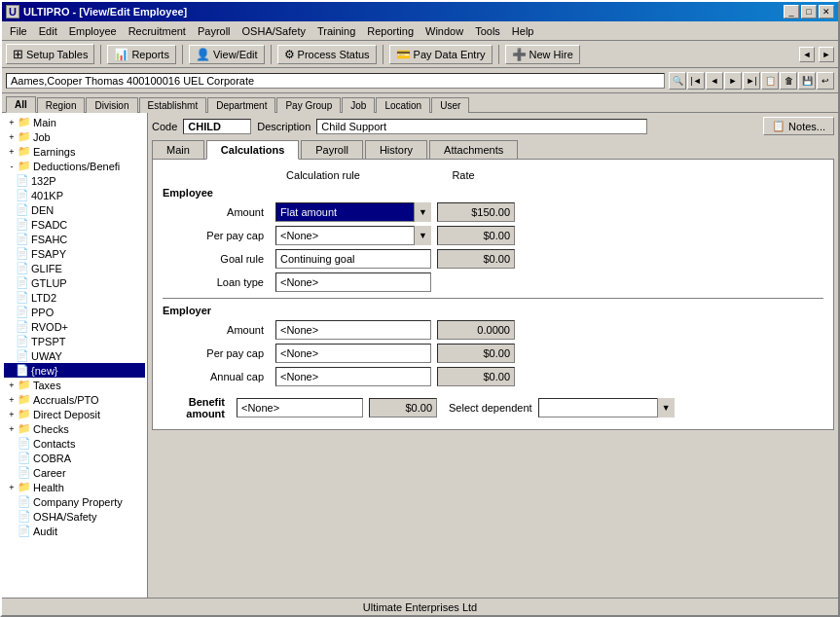  Describe the element at coordinates (420, 606) in the screenshot. I see `status-bar: Ultimate Enterprises Ltd` at that location.